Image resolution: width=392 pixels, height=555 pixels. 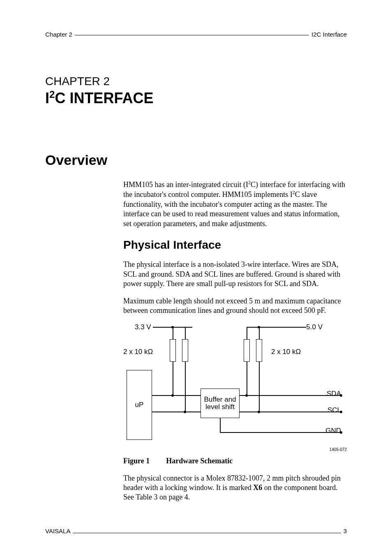 What do you see at coordinates (235, 245) in the screenshot?
I see `physical-heading: Physical Interface` at bounding box center [235, 245].